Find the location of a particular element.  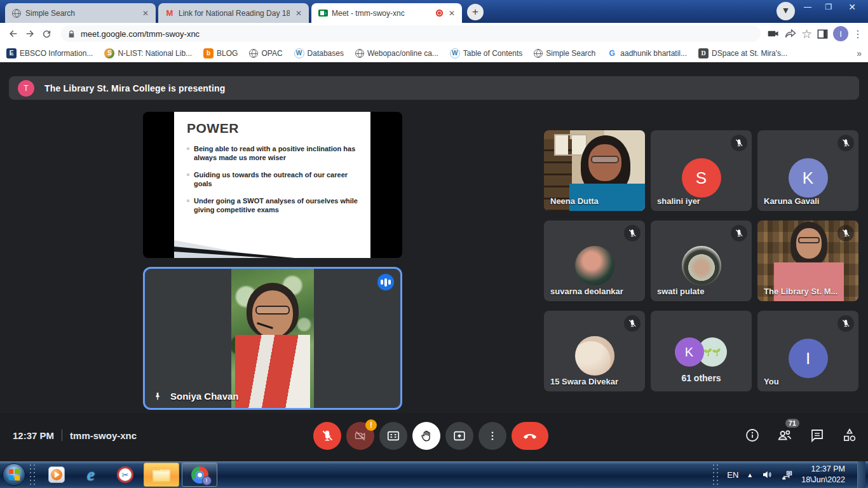

tab-label: Meet - tmm-swoy-xnc is located at coordinates (382, 13).